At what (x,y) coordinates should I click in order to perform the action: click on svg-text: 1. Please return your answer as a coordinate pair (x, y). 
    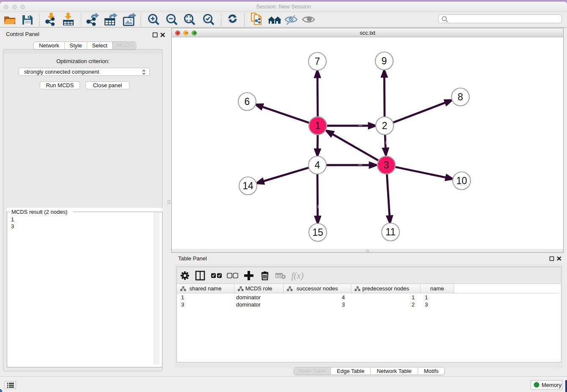
    Looking at the image, I should click on (318, 126).